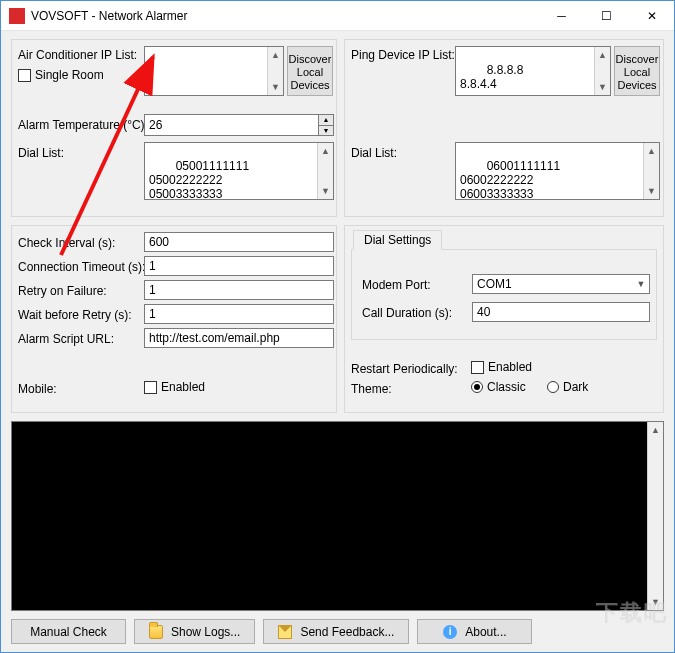 This screenshot has width=675, height=653. What do you see at coordinates (239, 314) in the screenshot?
I see `wait-input` at bounding box center [239, 314].